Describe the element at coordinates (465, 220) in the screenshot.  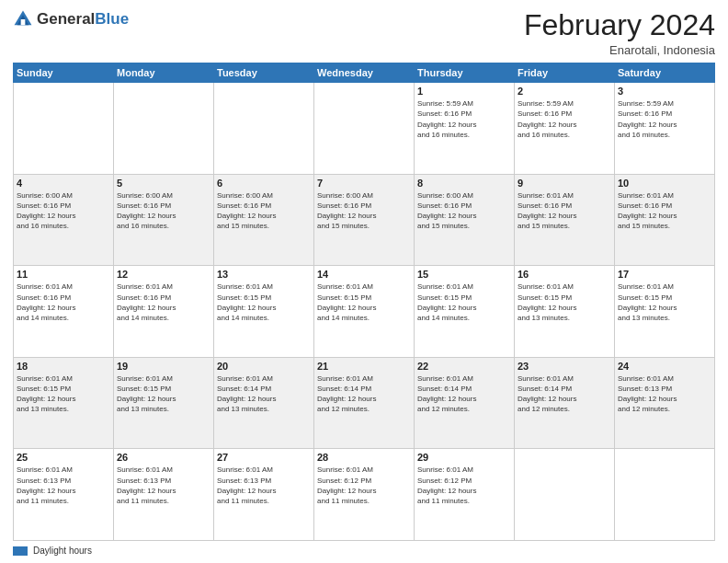
I see `table-row: 8Sunrise: 6:00 AM Sunset: 6:16 PM Daylig…` at that location.